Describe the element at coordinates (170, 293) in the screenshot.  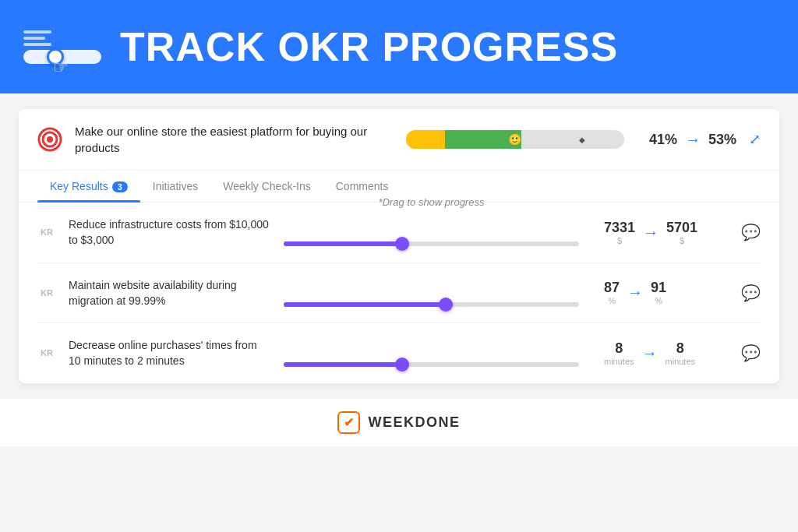
I see `kr-title-2: Maintain website availability during mig…` at that location.